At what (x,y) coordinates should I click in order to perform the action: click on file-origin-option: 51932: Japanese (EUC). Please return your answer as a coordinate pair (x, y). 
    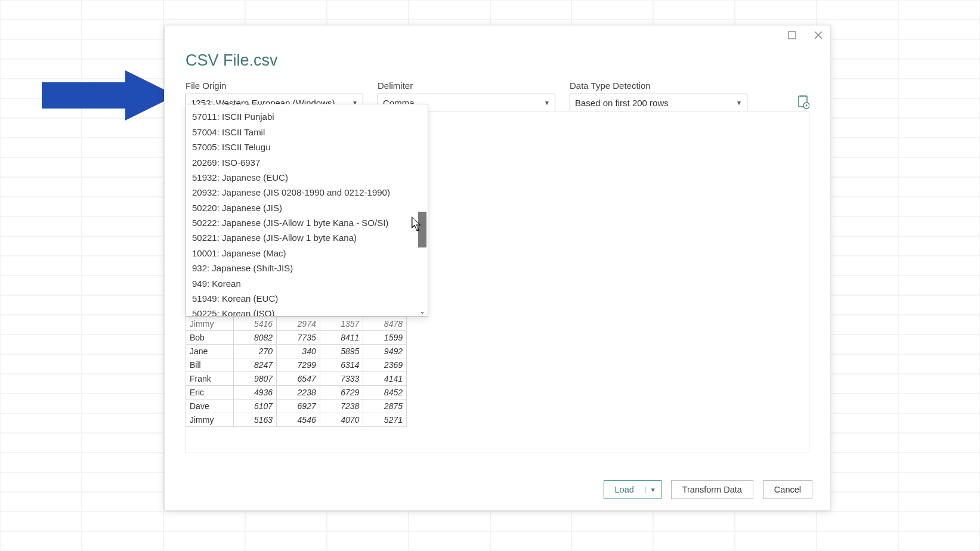
    Looking at the image, I should click on (302, 178).